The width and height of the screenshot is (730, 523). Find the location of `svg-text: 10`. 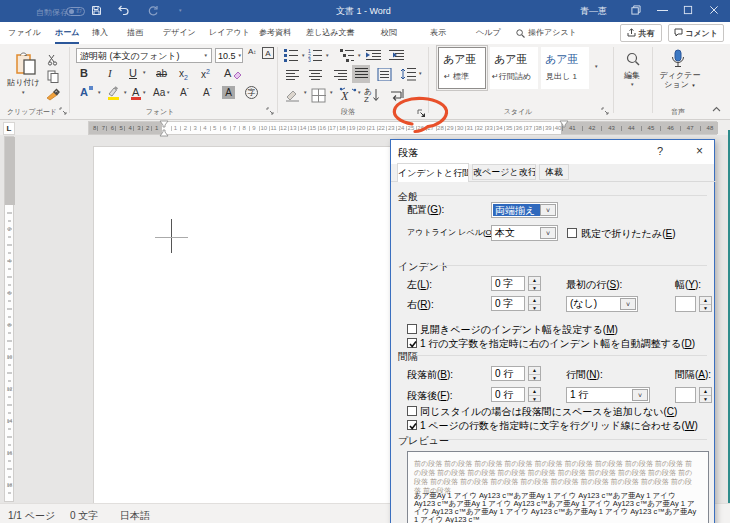

svg-text: 10 is located at coordinates (10, 357).